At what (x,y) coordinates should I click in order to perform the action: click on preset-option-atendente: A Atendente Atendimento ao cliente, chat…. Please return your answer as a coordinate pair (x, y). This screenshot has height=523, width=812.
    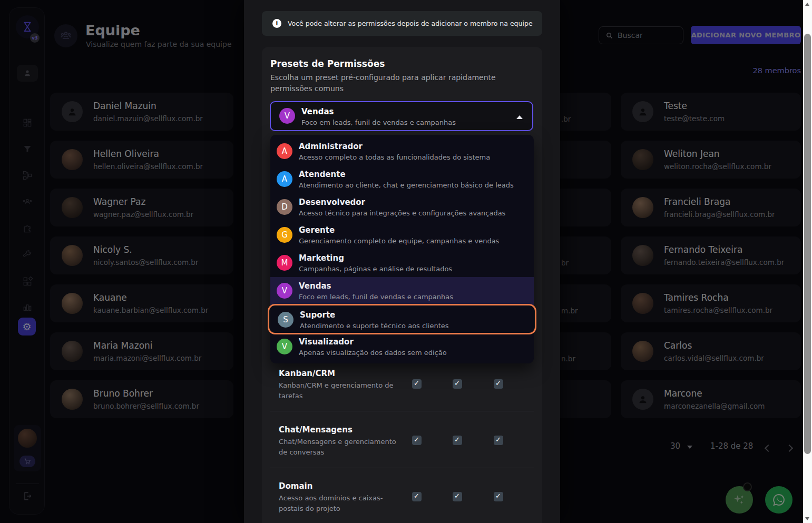
    Looking at the image, I should click on (402, 179).